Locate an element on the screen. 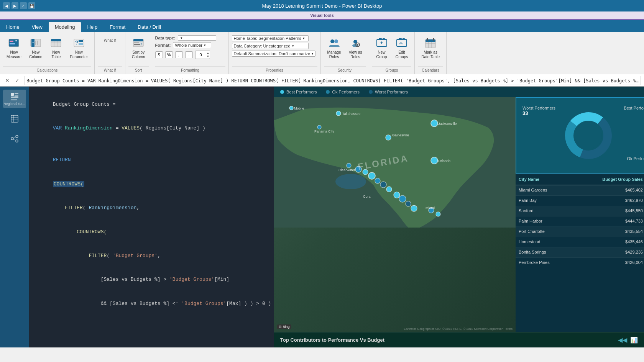 This screenshot has width=644, height=362. svg-text: Coral is located at coordinates (367, 197).